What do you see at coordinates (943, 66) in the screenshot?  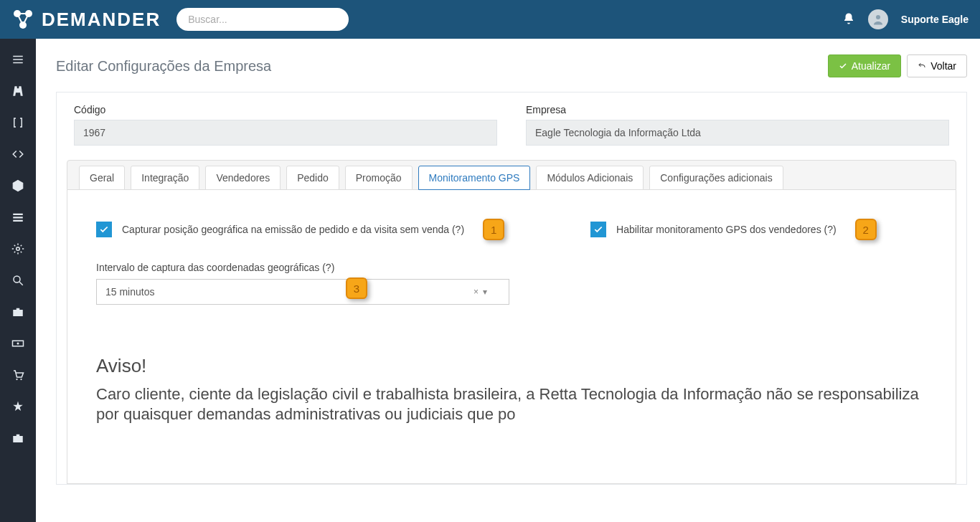 I see `back-button-label: Voltar` at bounding box center [943, 66].